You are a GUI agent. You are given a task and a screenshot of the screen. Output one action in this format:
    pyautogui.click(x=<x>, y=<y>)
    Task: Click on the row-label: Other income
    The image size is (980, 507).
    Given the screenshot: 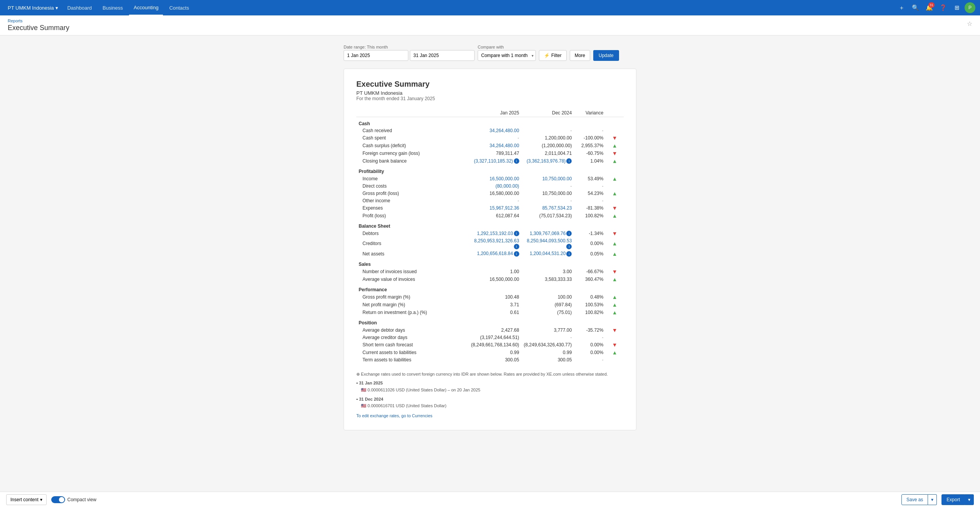 What is the action you would take?
    pyautogui.click(x=413, y=201)
    